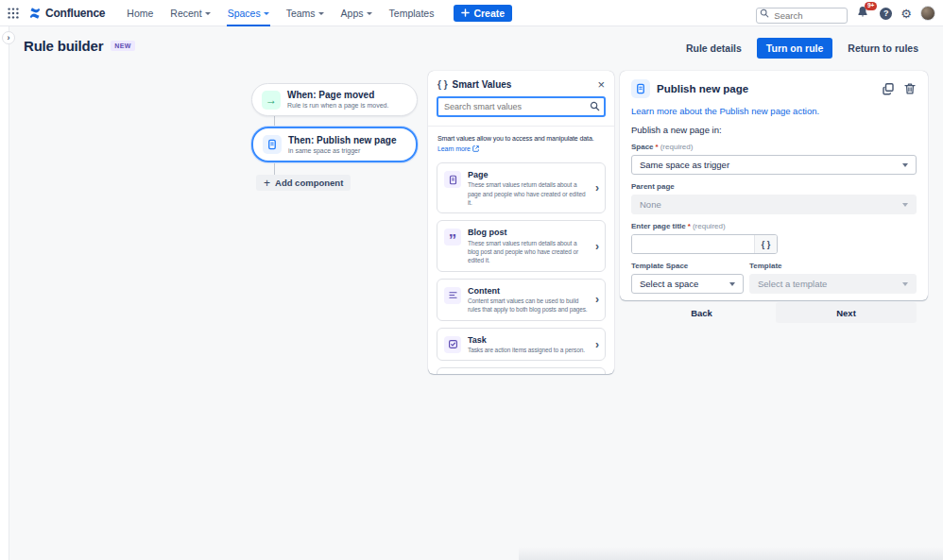 This screenshot has height=560, width=943. Describe the element at coordinates (886, 13) in the screenshot. I see `help-icon` at that location.